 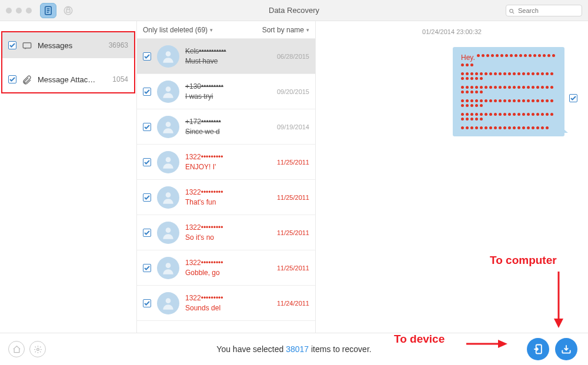 What do you see at coordinates (68, 79) in the screenshot?
I see `sidebar-item-attachments: Message Attac… 1054` at bounding box center [68, 79].